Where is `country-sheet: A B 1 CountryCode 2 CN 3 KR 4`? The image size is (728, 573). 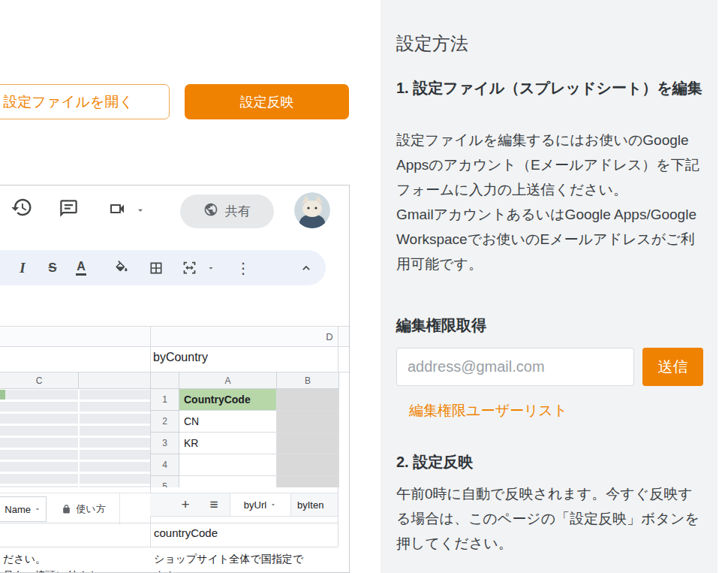
country-sheet: A B 1 CountryCode 2 CN 3 KR 4 is located at coordinates (245, 430).